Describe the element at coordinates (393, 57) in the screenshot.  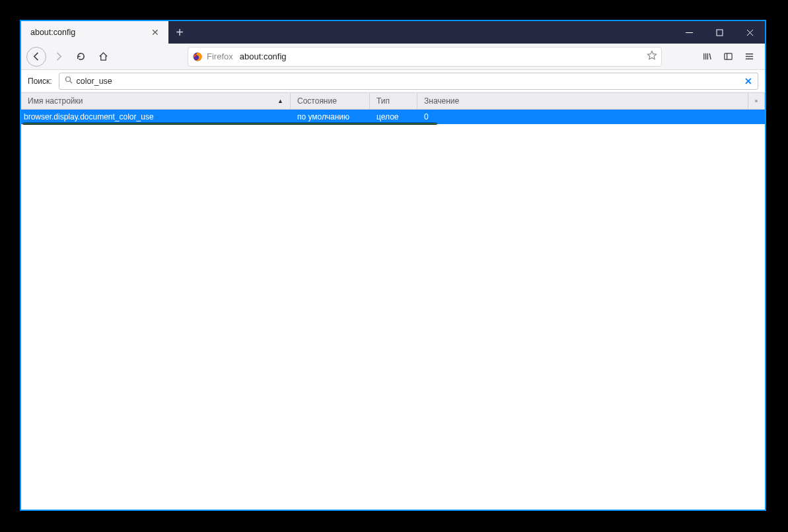
I see `nav-toolbar: Firefox about:config` at that location.